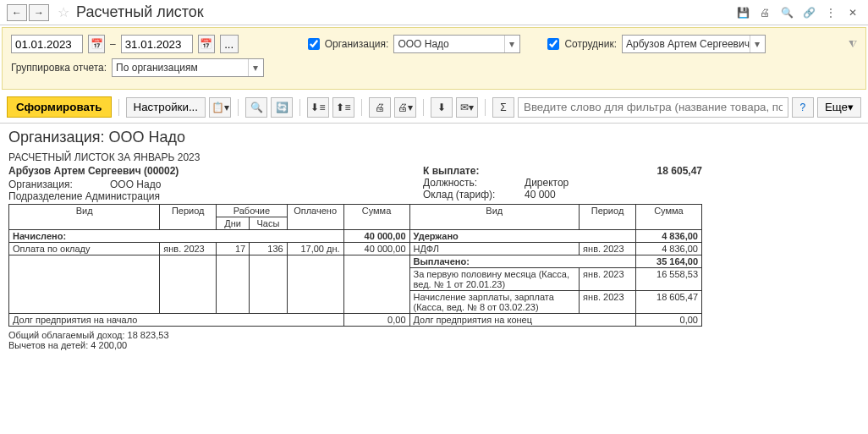  I want to click on link-icon: 🔗, so click(809, 13).